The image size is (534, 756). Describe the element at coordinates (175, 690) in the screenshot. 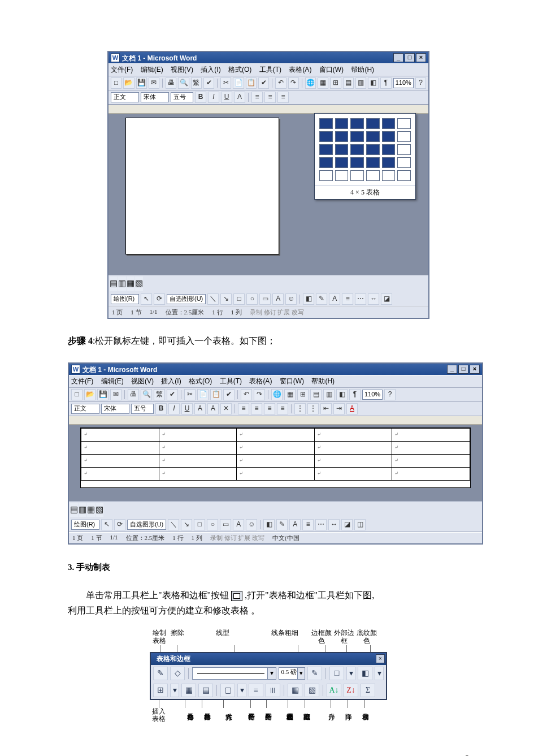

I see `insert-table-dd: ▾` at that location.